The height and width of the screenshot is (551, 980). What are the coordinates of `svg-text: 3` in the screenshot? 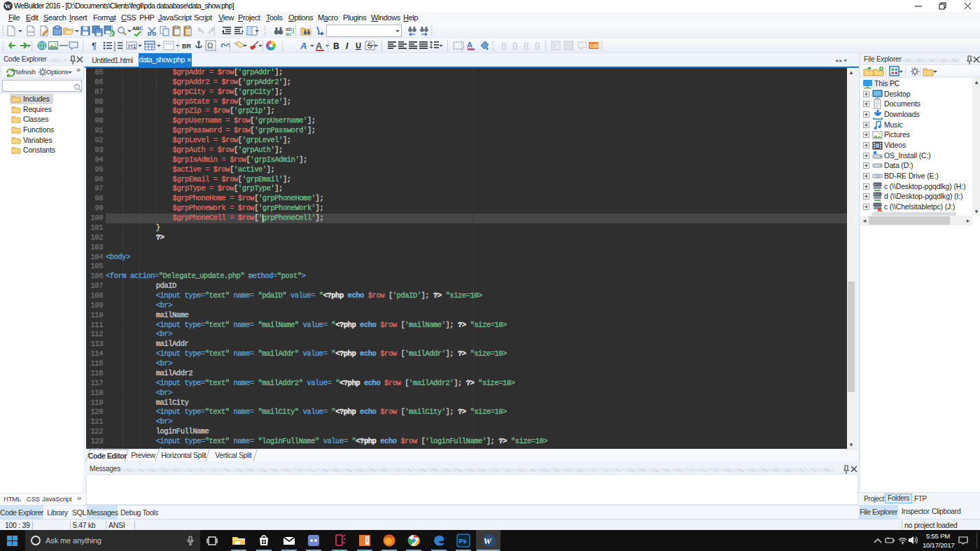 It's located at (115, 49).